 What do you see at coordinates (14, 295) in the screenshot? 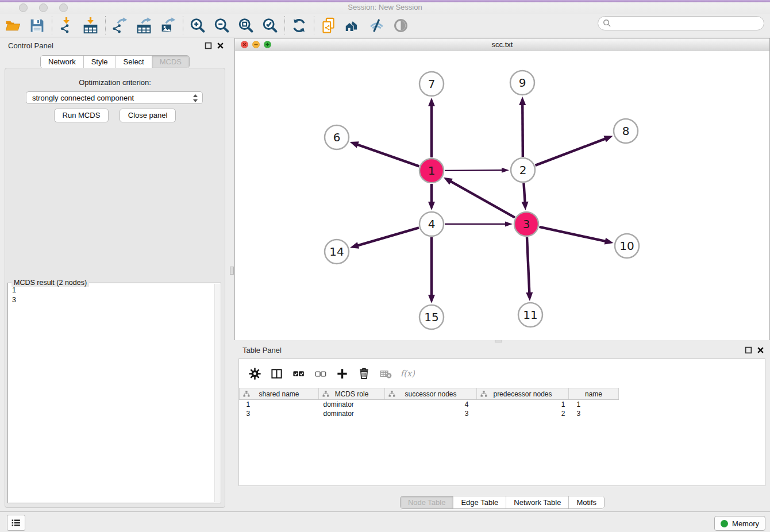
I see `mcds-result-text: 1 3` at bounding box center [14, 295].